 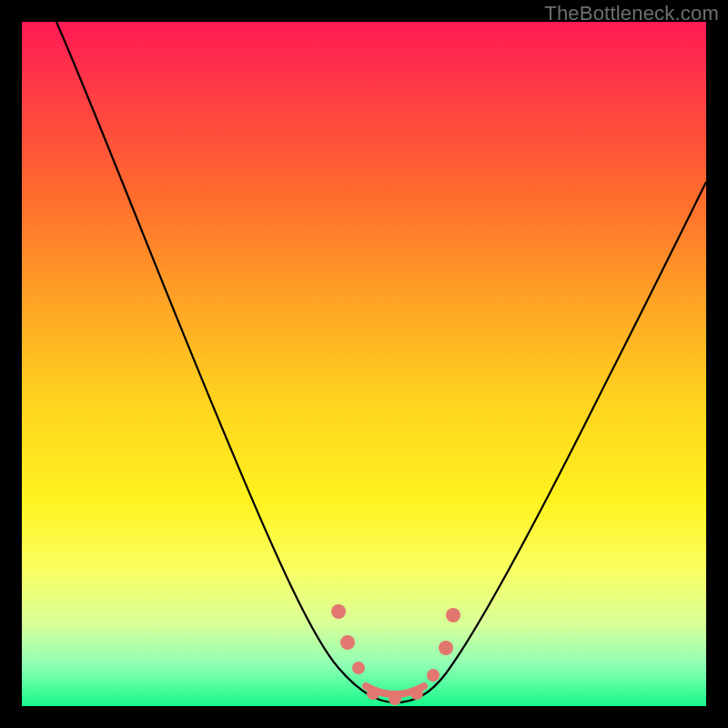 I want to click on marker-cluster, so click(x=396, y=655).